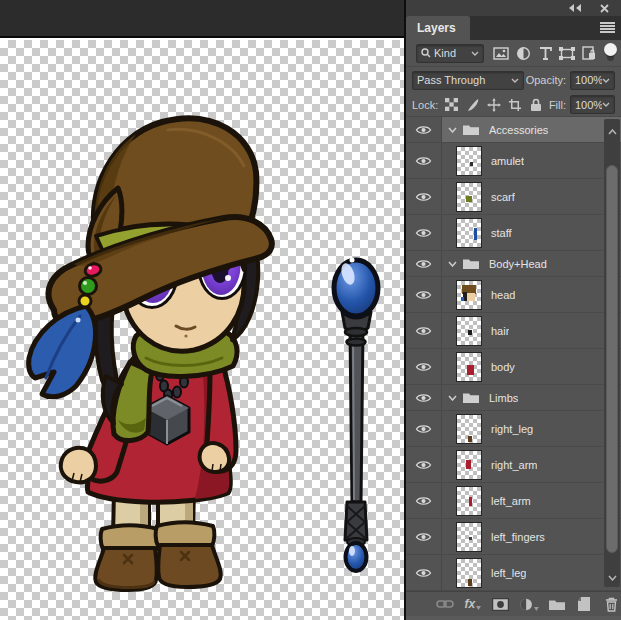  What do you see at coordinates (532, 294) in the screenshot?
I see `row-body: head` at bounding box center [532, 294].